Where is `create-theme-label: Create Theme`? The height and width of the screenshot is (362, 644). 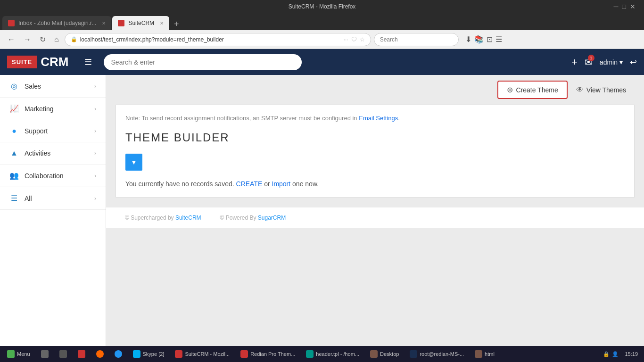
create-theme-label: Create Theme is located at coordinates (537, 90).